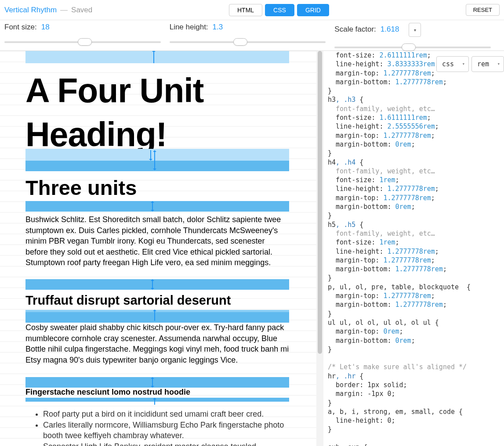 Image resolution: width=504 pixels, height=446 pixels. What do you see at coordinates (488, 64) in the screenshot?
I see `unit-select: rem` at bounding box center [488, 64].